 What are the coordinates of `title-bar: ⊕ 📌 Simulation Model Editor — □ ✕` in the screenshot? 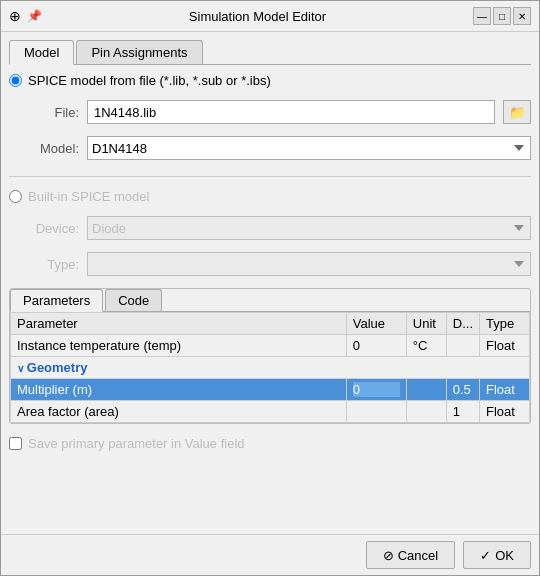 It's located at (270, 16).